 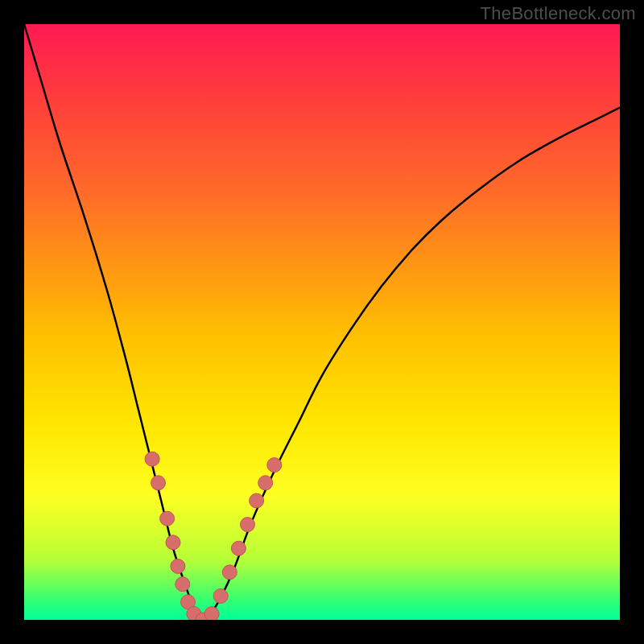 I want to click on marker-group, so click(x=213, y=536).